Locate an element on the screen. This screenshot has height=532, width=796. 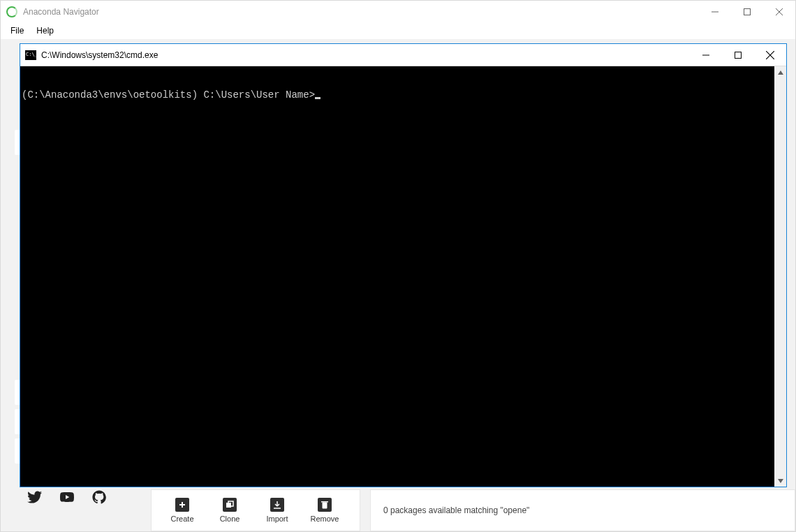
menu-help: Help is located at coordinates (45, 31).